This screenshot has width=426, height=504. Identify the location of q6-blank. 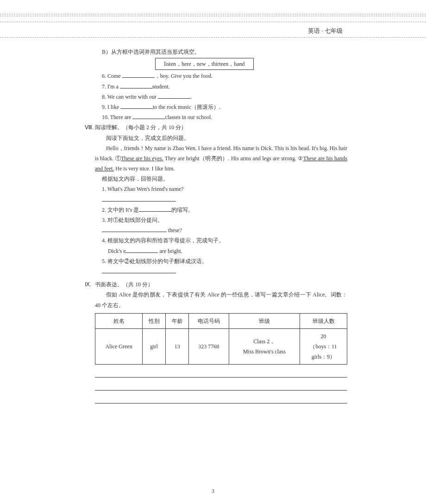
(138, 75).